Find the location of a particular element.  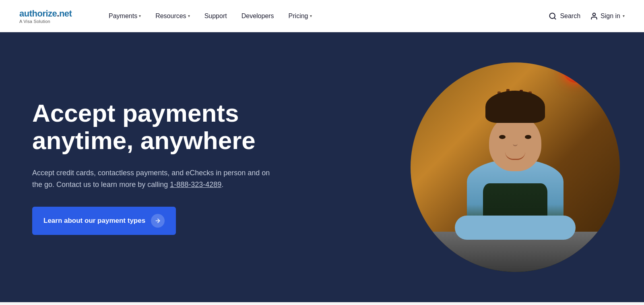

arms-decoration is located at coordinates (515, 228).